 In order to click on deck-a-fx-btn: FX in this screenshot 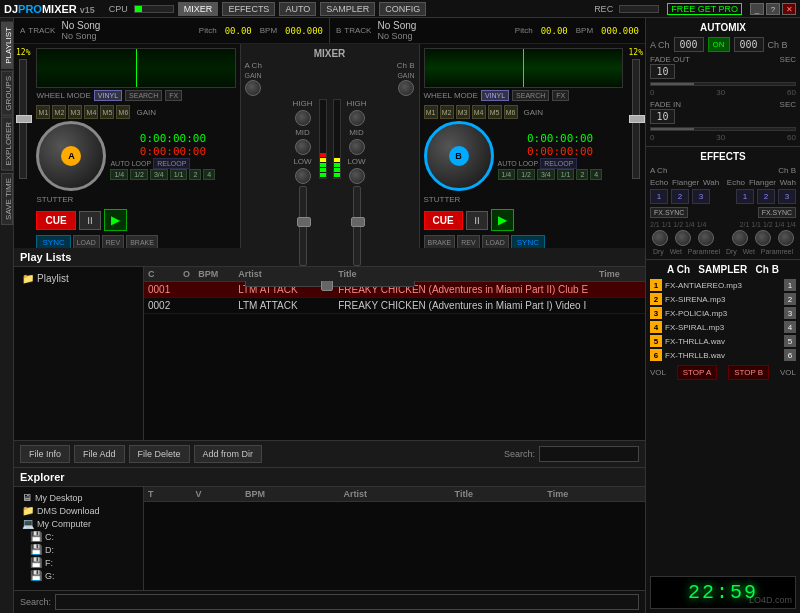, I will do `click(174, 96)`.